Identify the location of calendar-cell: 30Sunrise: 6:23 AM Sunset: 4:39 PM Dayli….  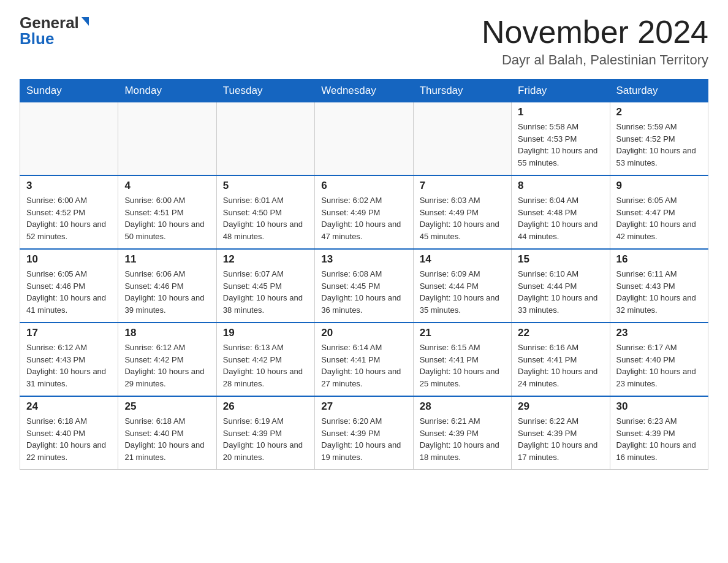
(659, 433).